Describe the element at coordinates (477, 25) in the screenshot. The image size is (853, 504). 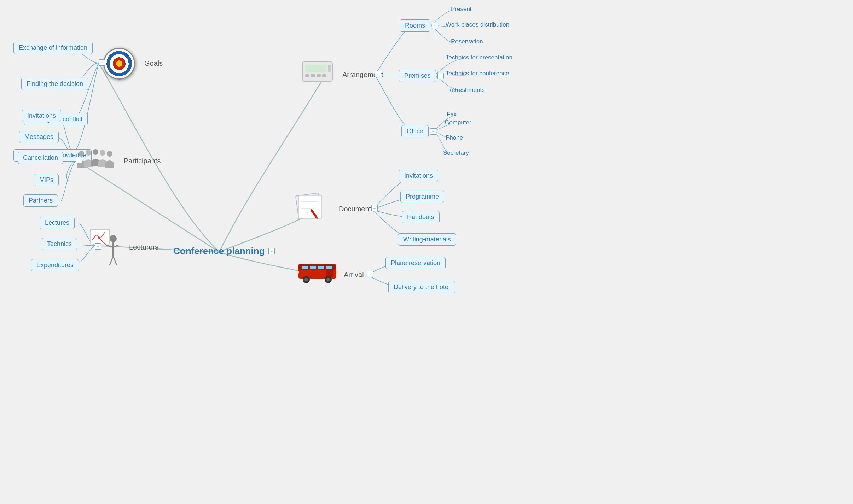
I see `rooms-child-2: Work places distribution` at that location.